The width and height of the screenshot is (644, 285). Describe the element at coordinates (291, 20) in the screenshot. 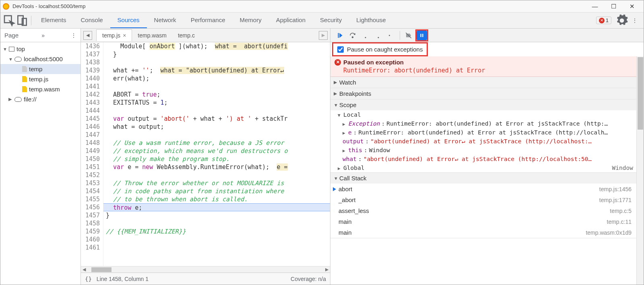

I see `tab-application: Application` at that location.